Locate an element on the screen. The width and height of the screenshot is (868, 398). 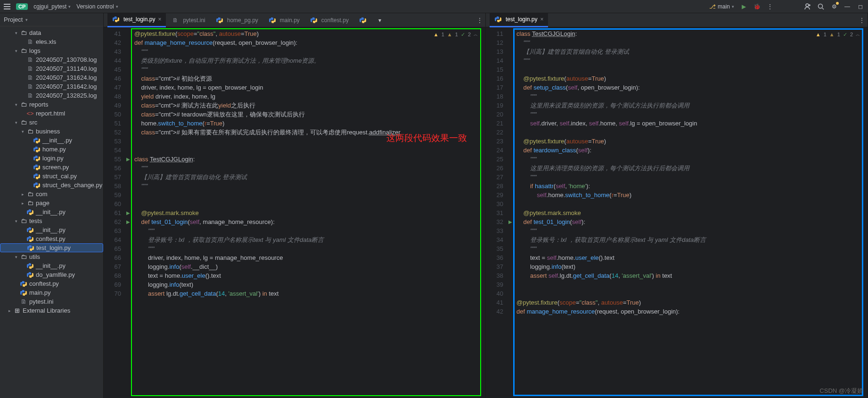
debug-icon: 🐞 is located at coordinates (757, 7).